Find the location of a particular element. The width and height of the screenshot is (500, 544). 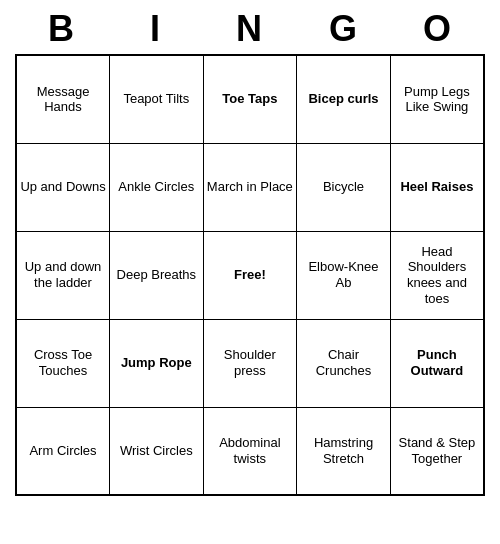

title-g: G is located at coordinates (344, 29).